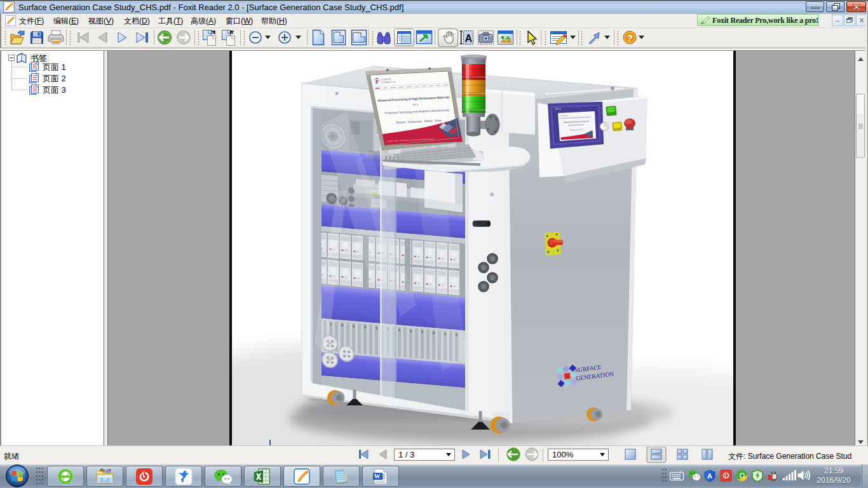 The image size is (868, 488). I want to click on svg-text: 1 / 3, so click(407, 455).